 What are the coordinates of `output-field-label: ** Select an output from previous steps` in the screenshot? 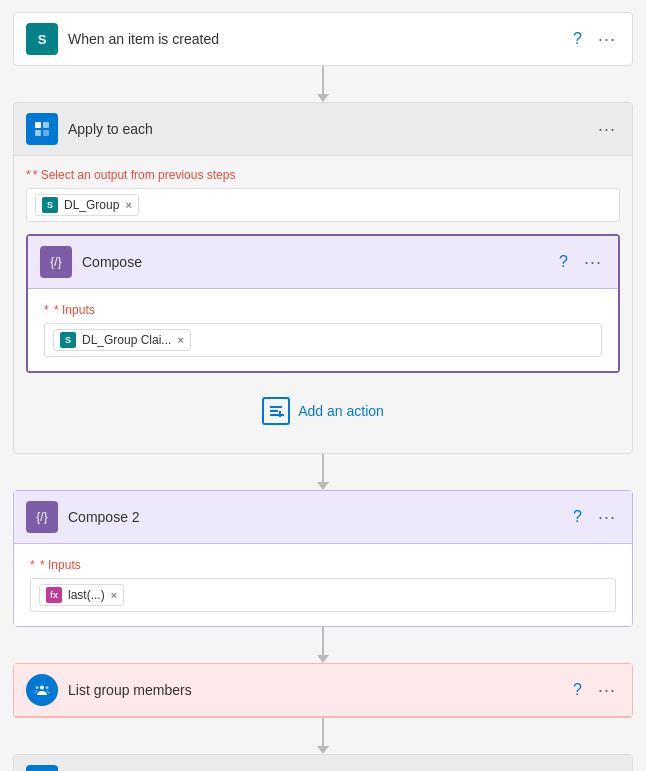 It's located at (323, 175).